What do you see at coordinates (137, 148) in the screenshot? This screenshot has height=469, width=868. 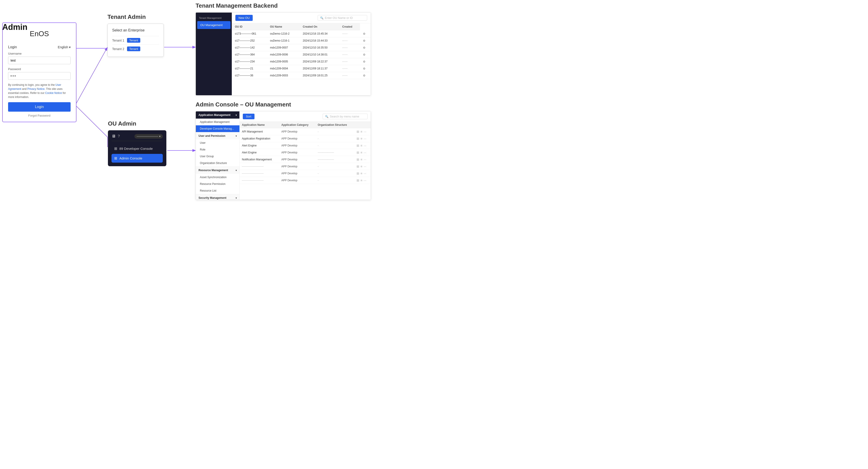 I see `developer-console-menu-item: ⊞ 89 Developer Console` at bounding box center [137, 148].